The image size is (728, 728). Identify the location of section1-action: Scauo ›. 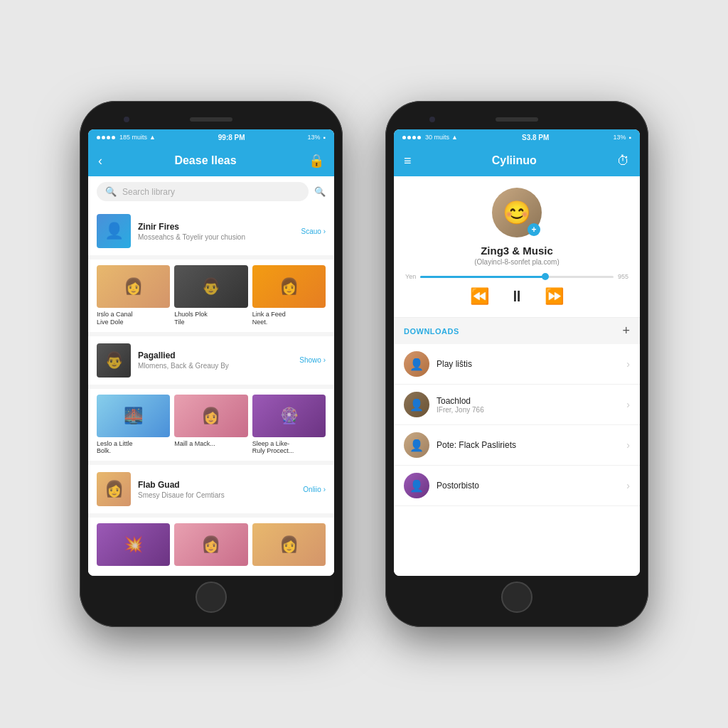
(314, 232).